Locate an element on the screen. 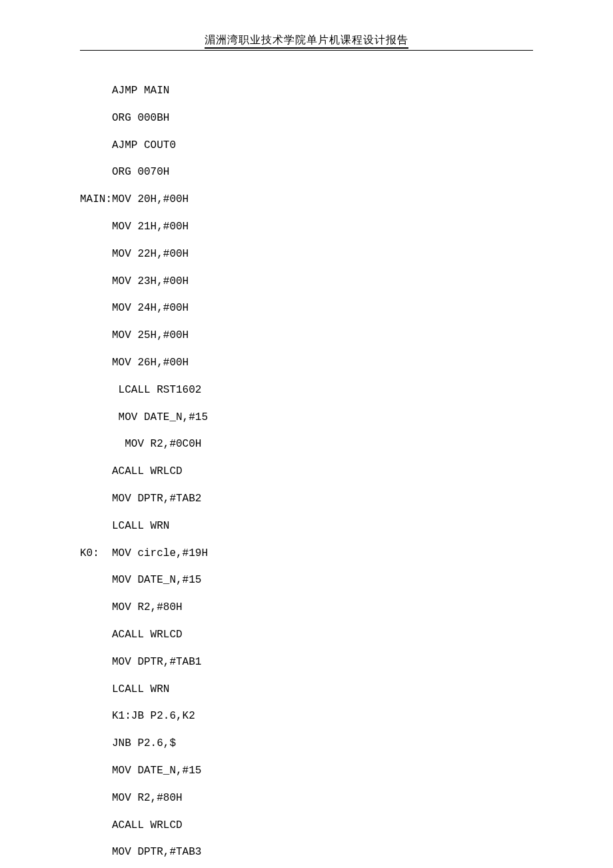 This screenshot has height=868, width=613. code-instruction: MOV circle,#19H is located at coordinates (160, 553).